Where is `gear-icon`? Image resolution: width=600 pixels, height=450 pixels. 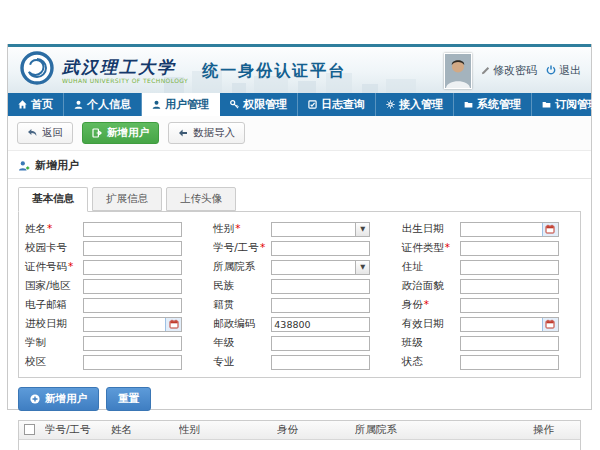 gear-icon is located at coordinates (390, 104).